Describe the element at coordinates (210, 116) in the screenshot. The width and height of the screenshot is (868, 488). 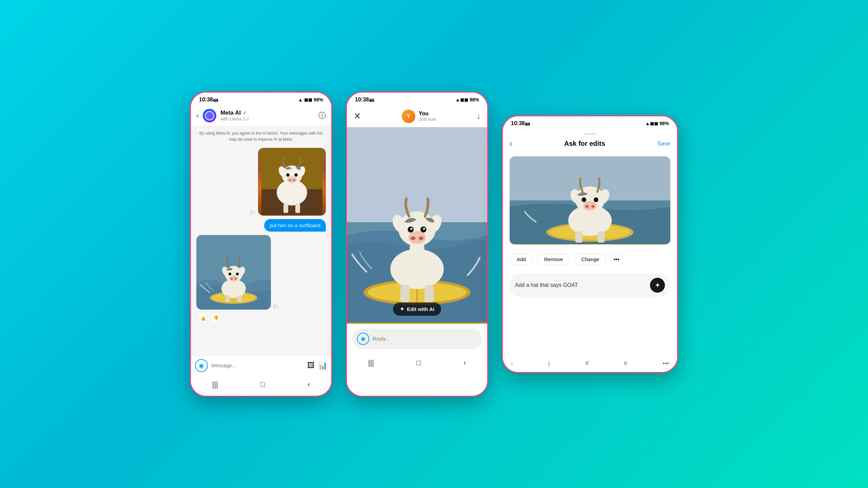
I see `meta-ai-avatar` at that location.